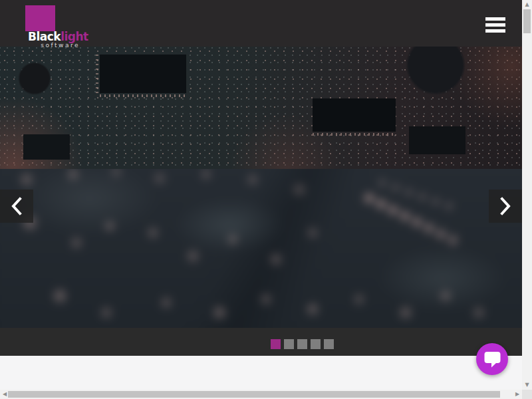 The width and height of the screenshot is (532, 399). What do you see at coordinates (517, 394) in the screenshot?
I see `scroll-right-arrow-icon: ▶` at bounding box center [517, 394].